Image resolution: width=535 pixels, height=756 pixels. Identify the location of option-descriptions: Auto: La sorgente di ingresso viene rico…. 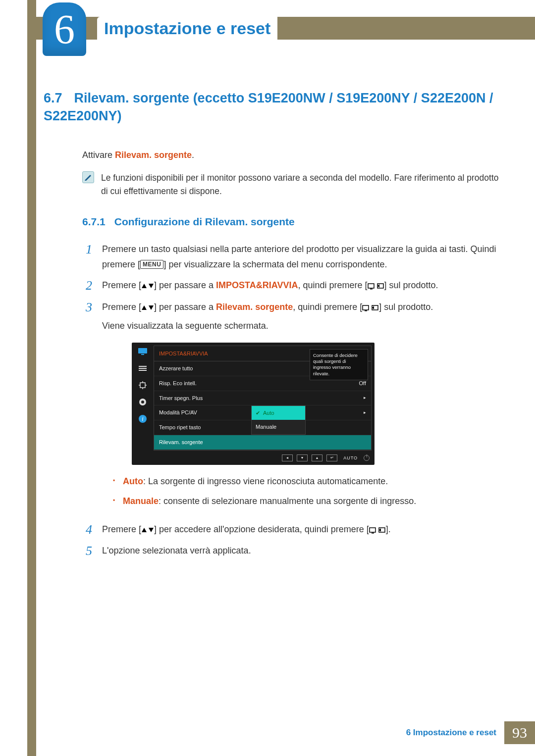
(309, 491).